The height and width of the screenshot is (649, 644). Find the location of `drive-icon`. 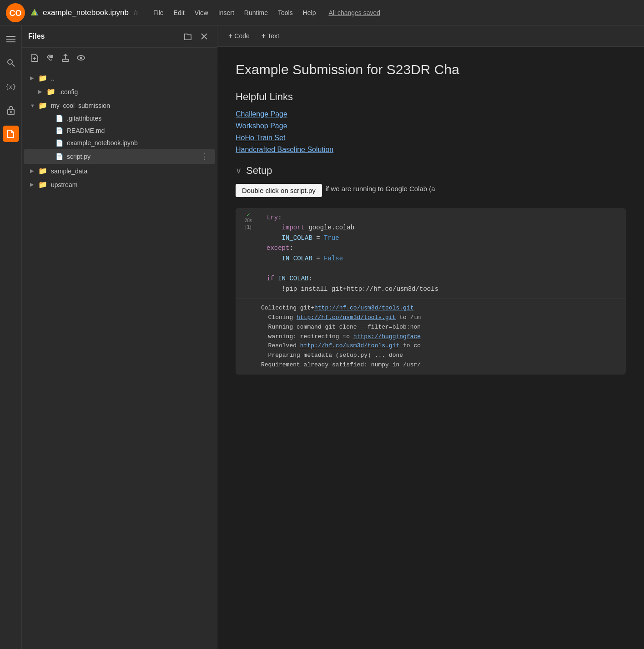

drive-icon is located at coordinates (35, 13).